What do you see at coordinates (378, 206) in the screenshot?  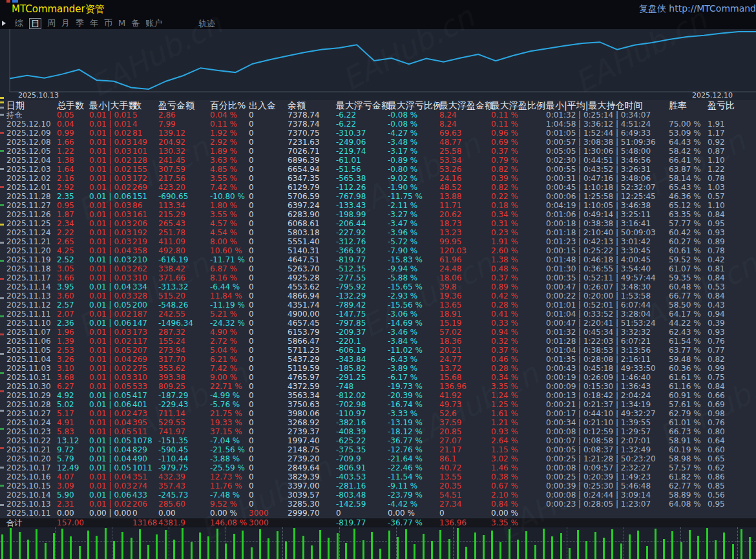 I see `table-row: 2025.11.270.950.01 | 0.0386113.341.80 %0…` at bounding box center [378, 206].